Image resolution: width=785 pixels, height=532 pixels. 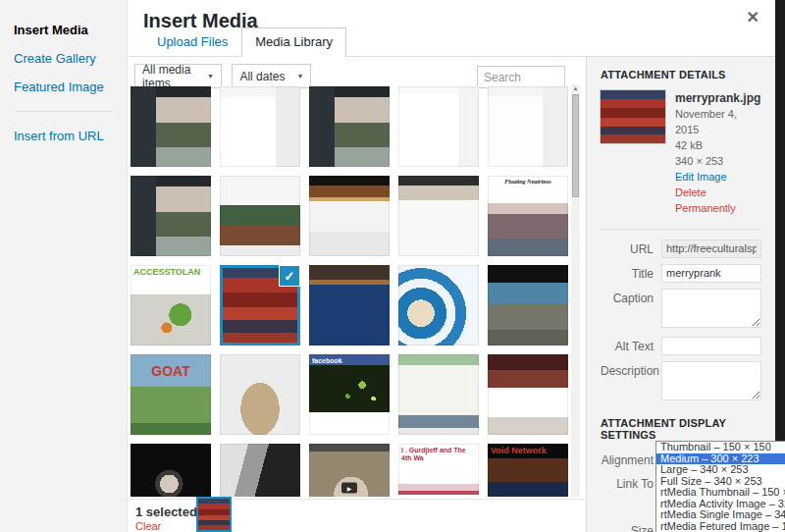 What do you see at coordinates (681, 153) in the screenshot?
I see `attachment-info: merryprank.jpg November 4, 2015 42 kB 34…` at bounding box center [681, 153].